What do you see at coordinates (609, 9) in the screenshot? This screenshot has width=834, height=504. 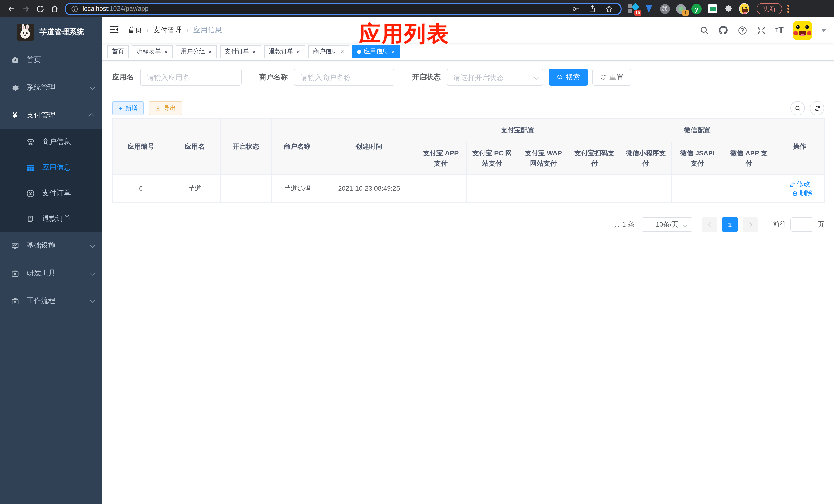 I see `bookmark-star-icon` at bounding box center [609, 9].